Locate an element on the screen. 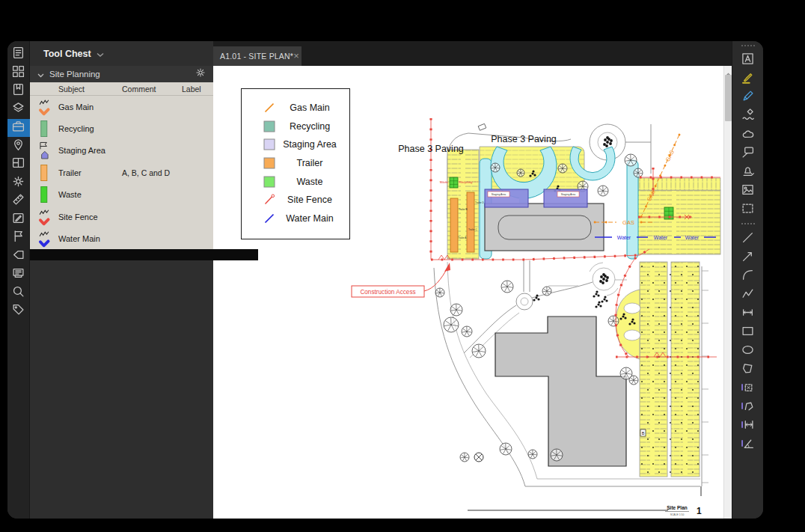 The width and height of the screenshot is (805, 532). settings-icon is located at coordinates (18, 183).